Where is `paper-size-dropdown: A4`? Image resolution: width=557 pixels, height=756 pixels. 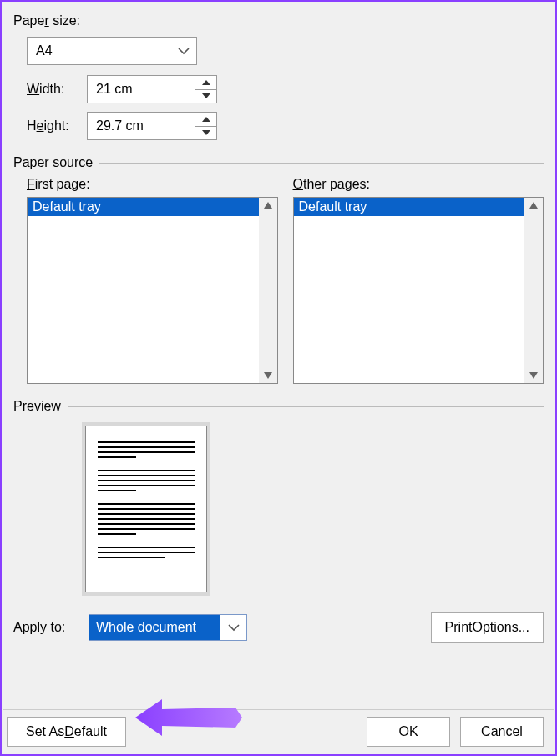 paper-size-dropdown: A4 is located at coordinates (112, 51).